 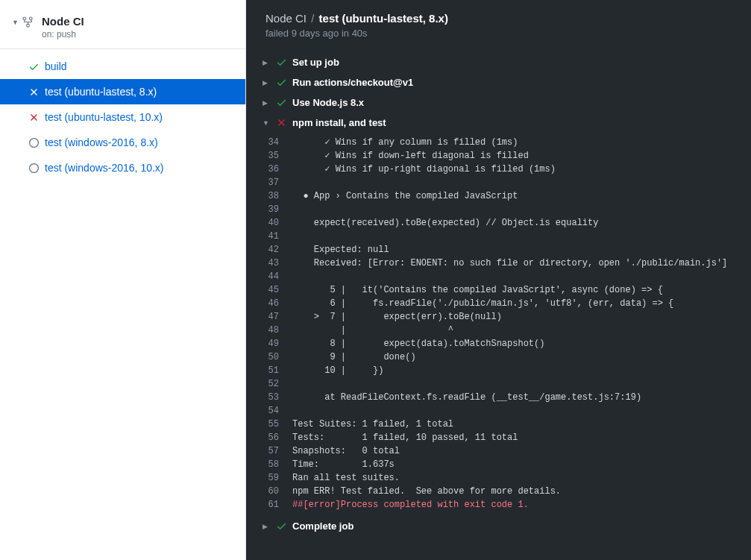 I want to click on log-line: 36 ✓ Wins if up-right diagonal is filled…, so click(x=507, y=169).